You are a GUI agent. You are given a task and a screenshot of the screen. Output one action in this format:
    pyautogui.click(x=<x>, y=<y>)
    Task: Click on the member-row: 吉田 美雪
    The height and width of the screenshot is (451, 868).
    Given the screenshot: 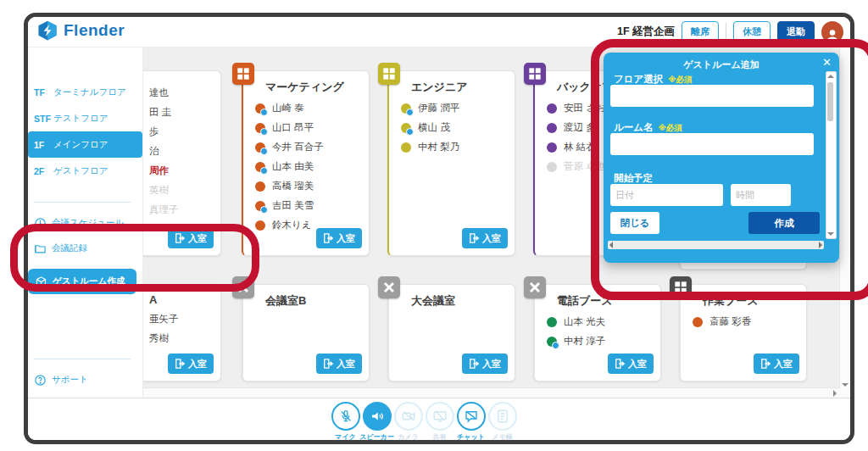 What is the action you would take?
    pyautogui.click(x=312, y=205)
    